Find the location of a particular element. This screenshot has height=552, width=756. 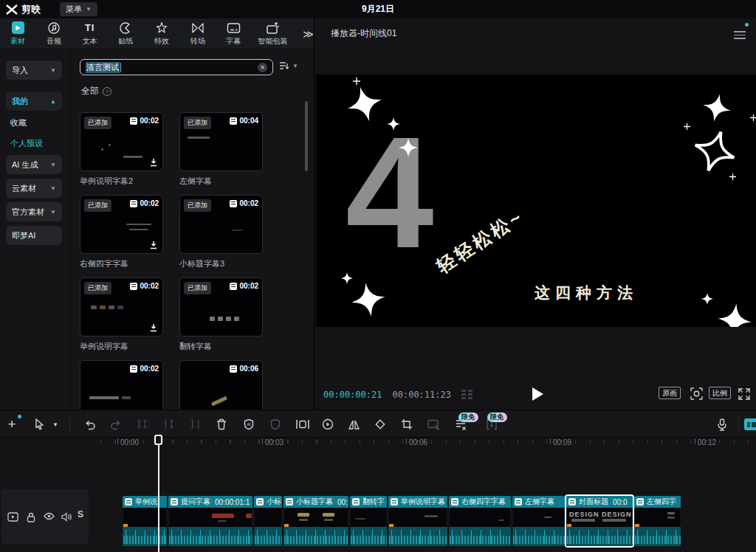

preset-card: 00:02 is located at coordinates (121, 385).